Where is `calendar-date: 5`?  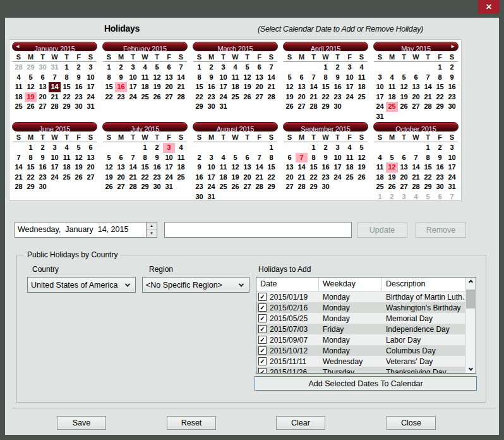
calendar-date: 5 is located at coordinates (109, 158).